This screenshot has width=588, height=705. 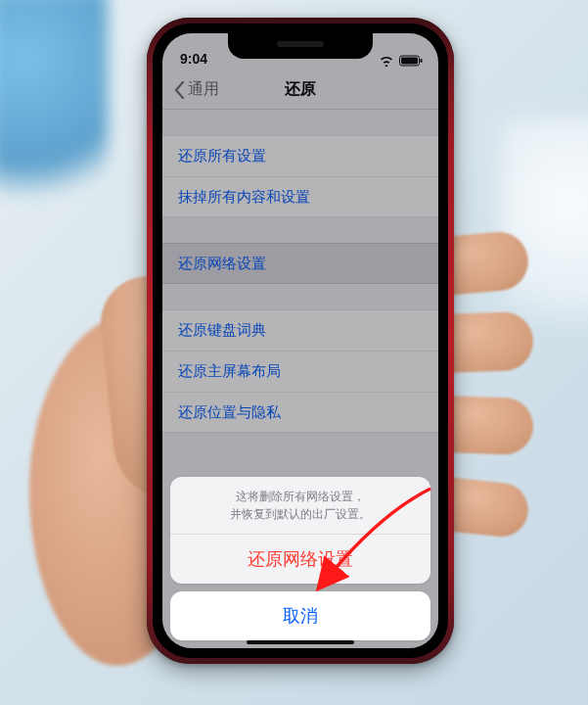 What do you see at coordinates (300, 505) in the screenshot?
I see `action-sheet-message: 这将删除所有网络设置， 并恢复到默认的出厂设置。` at bounding box center [300, 505].